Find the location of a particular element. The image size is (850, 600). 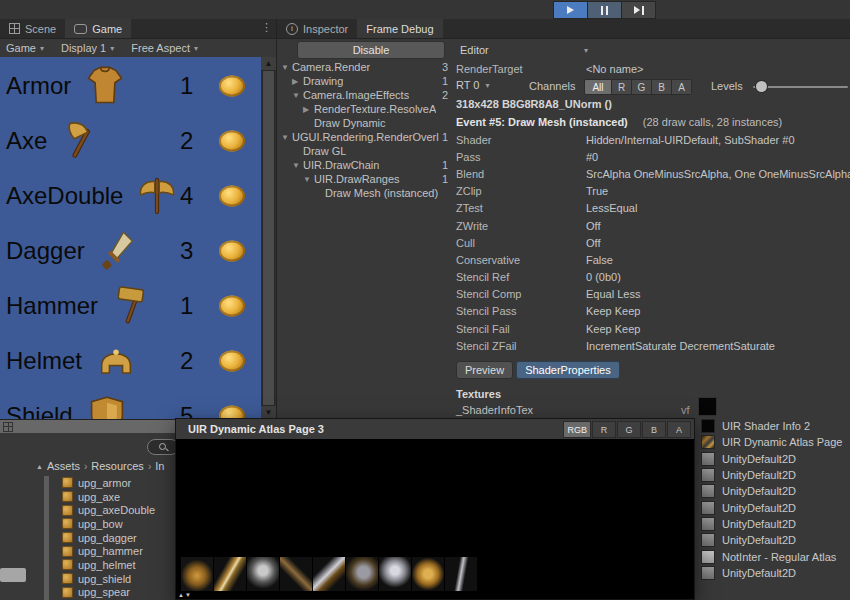

asset-item: upg_axeDouble is located at coordinates (116, 510).